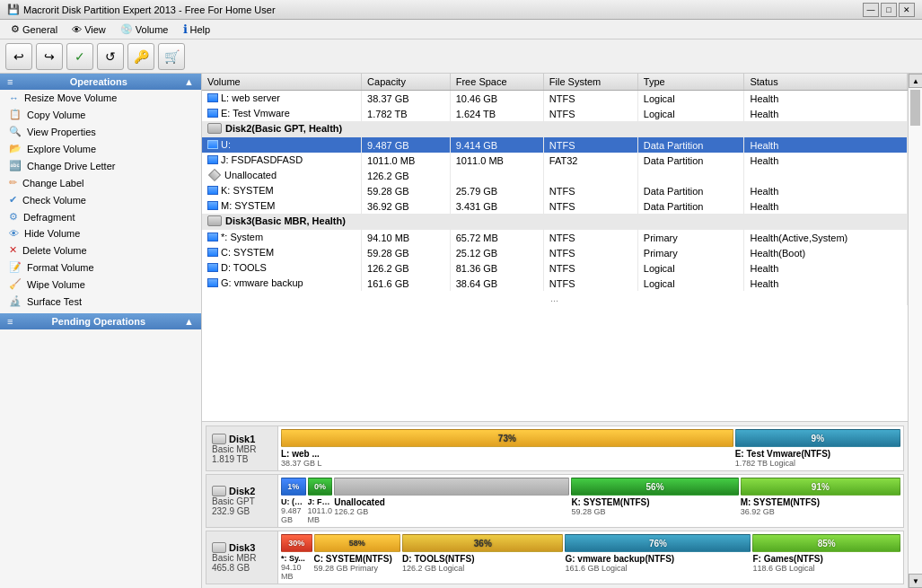  Describe the element at coordinates (110, 57) in the screenshot. I see `refresh-button: ↺` at that location.